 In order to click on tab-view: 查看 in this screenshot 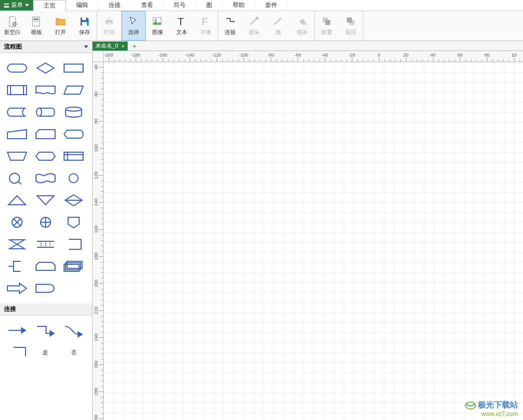, I will do `click(147, 5)`.